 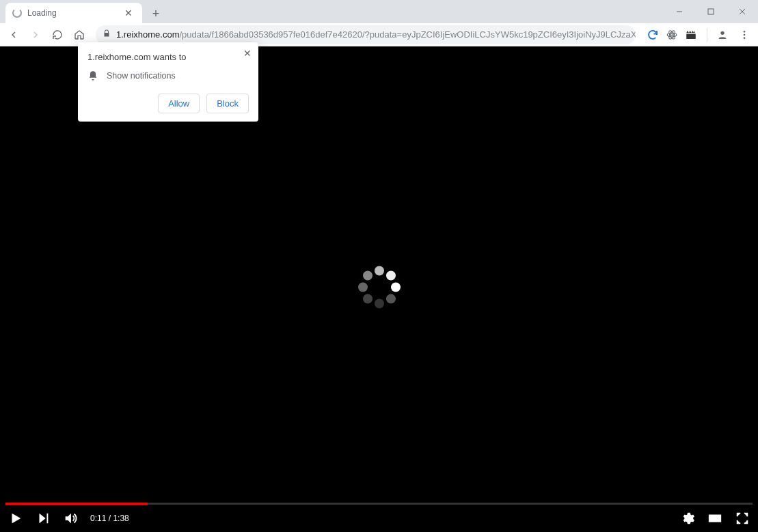 What do you see at coordinates (228, 104) in the screenshot?
I see `block-button: Block` at bounding box center [228, 104].